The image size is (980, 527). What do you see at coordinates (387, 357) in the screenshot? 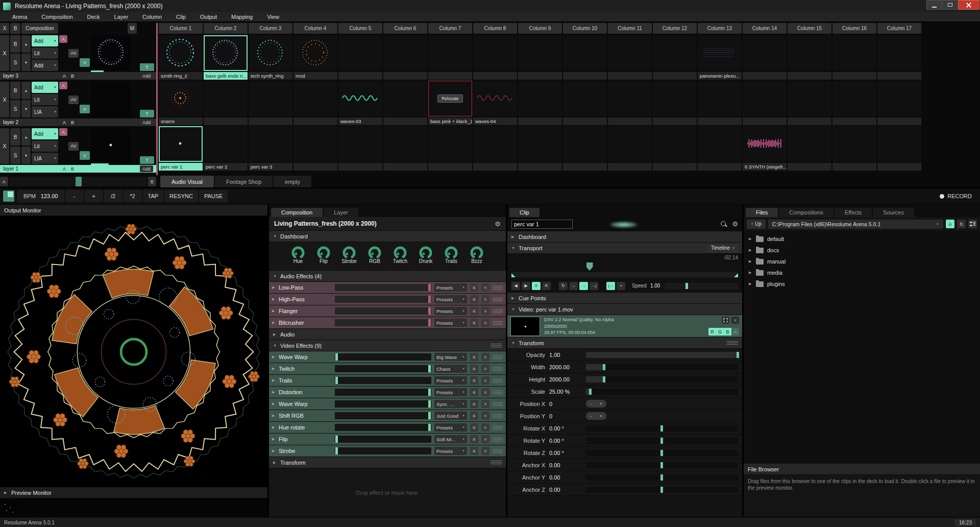
I see `video-effect-row: ▶Wave WarpBig Wave▼BX` at bounding box center [387, 357].